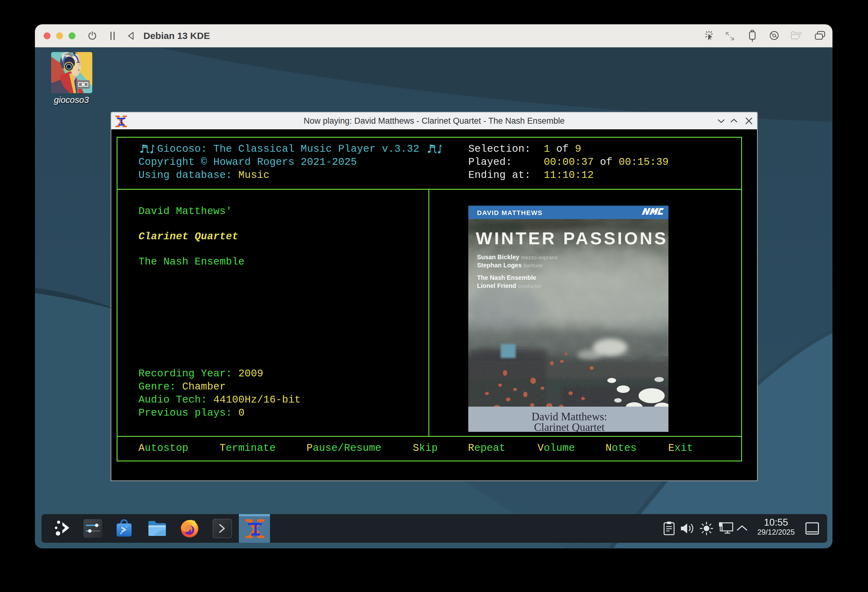 This screenshot has width=868, height=592. Describe the element at coordinates (572, 238) in the screenshot. I see `svg-text: WINTER PASSIONS` at that location.